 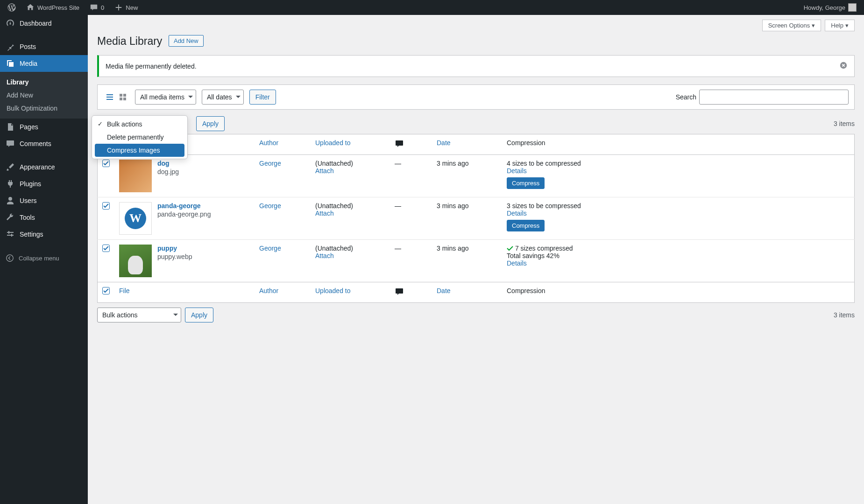 What do you see at coordinates (774, 97) in the screenshot?
I see `search-input` at bounding box center [774, 97].